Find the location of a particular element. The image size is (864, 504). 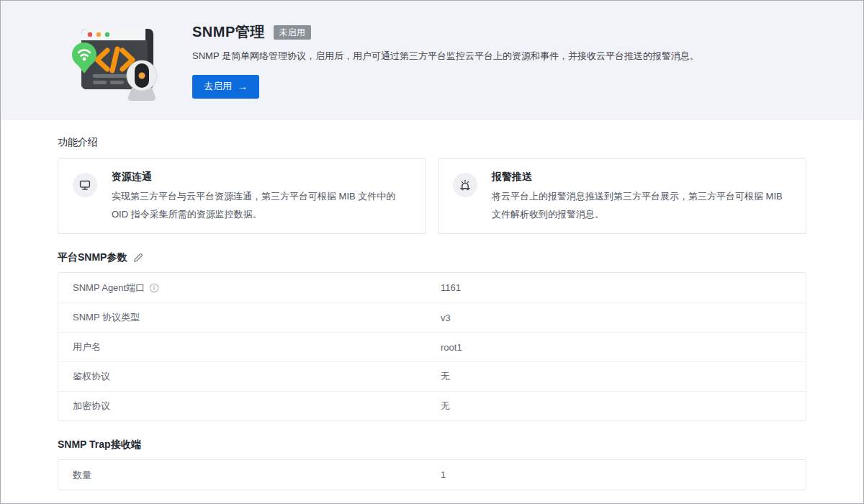

row-label: 数量 is located at coordinates (249, 475).